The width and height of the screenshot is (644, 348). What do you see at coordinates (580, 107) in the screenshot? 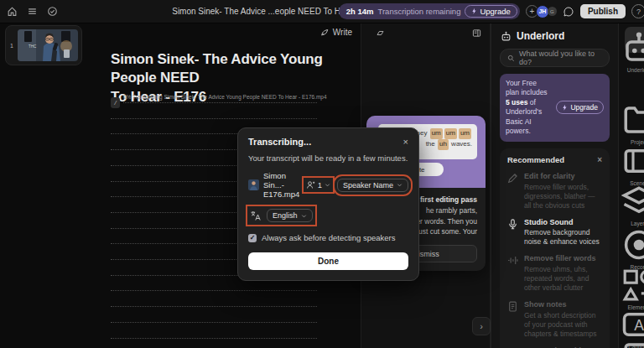
I see `upgrade-button-sidebar: Upgrade` at bounding box center [580, 107].